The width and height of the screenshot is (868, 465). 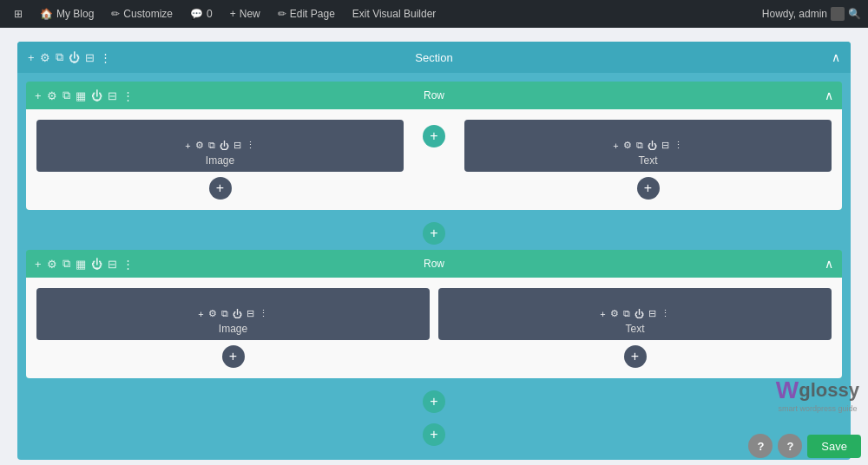 What do you see at coordinates (434, 134) in the screenshot?
I see `add-col-center-1: +` at bounding box center [434, 134].